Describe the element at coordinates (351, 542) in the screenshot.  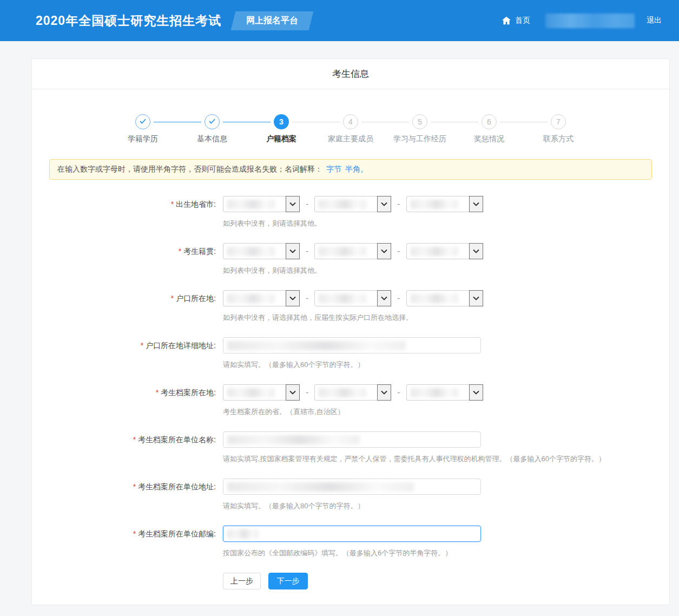
I see `form-row-archive-unit-postcode: *考生档案所在单位邮编: 按国家公布的《全国邮政编码》填写。（最多输入6个字节的…` at that location.